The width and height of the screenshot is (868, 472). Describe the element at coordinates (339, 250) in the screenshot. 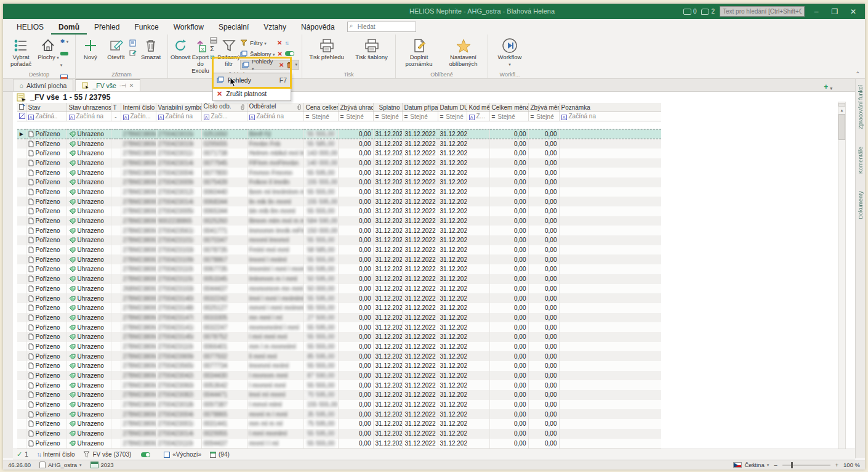

I see `table-row: PořízenoUhrazeno27BM23806572700423103i00…` at that location.